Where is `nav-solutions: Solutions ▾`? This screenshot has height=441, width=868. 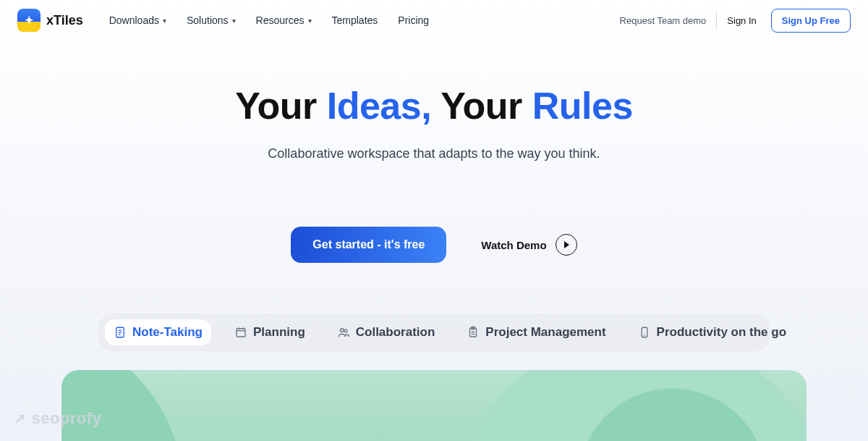 nav-solutions: Solutions ▾ is located at coordinates (211, 20).